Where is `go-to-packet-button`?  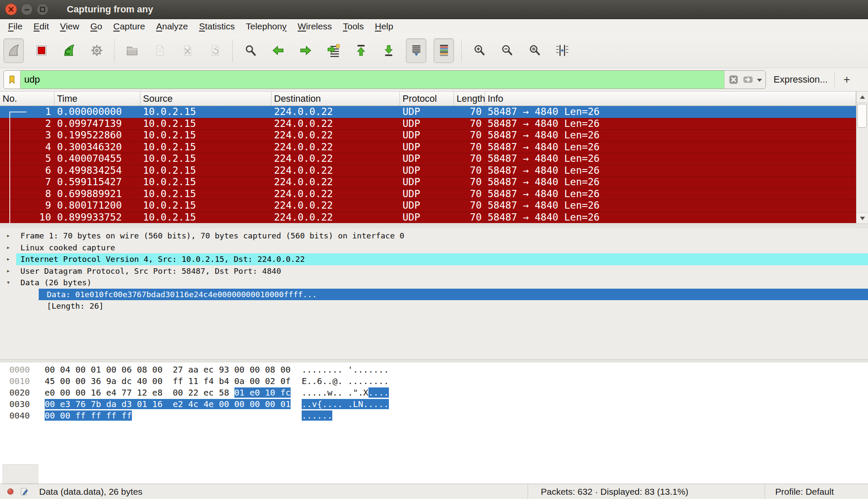 go-to-packet-button is located at coordinates (333, 51).